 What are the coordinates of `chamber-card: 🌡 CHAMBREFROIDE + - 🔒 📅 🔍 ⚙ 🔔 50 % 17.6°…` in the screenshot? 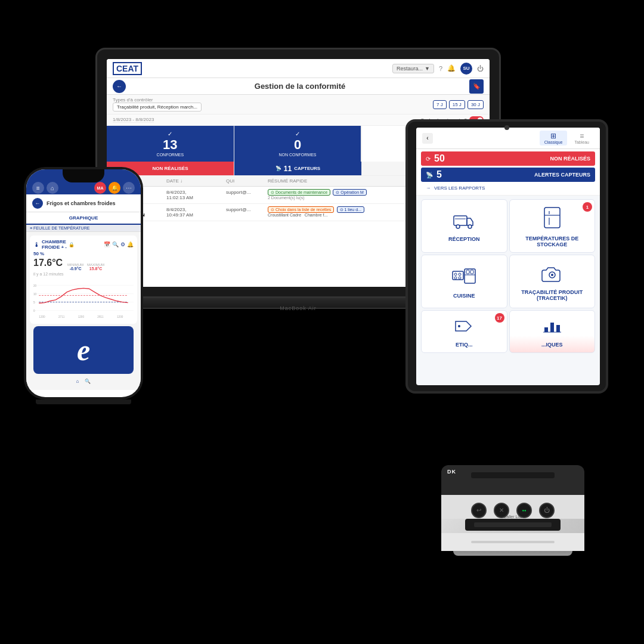 It's located at (83, 280).